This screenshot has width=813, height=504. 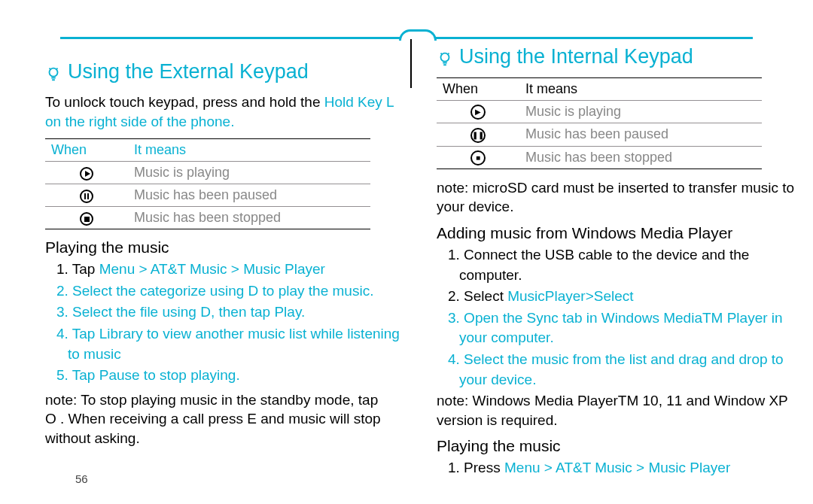 I want to click on s3d: Play., so click(x=289, y=311).